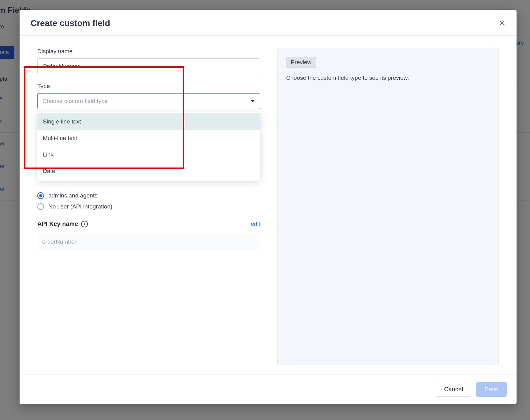 The height and width of the screenshot is (420, 530). What do you see at coordinates (84, 224) in the screenshot?
I see `info-icon: i` at bounding box center [84, 224].